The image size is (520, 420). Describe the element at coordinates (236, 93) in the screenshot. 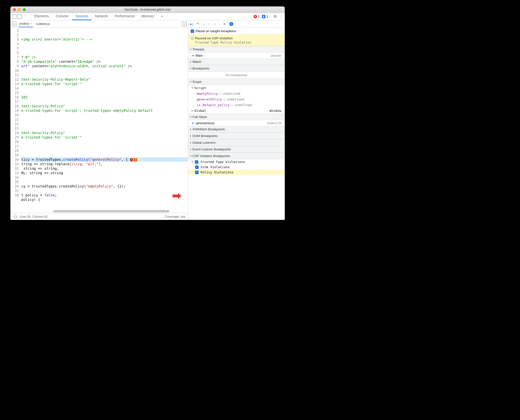

I see `scope-variable: emptyPolicy: undefined` at that location.